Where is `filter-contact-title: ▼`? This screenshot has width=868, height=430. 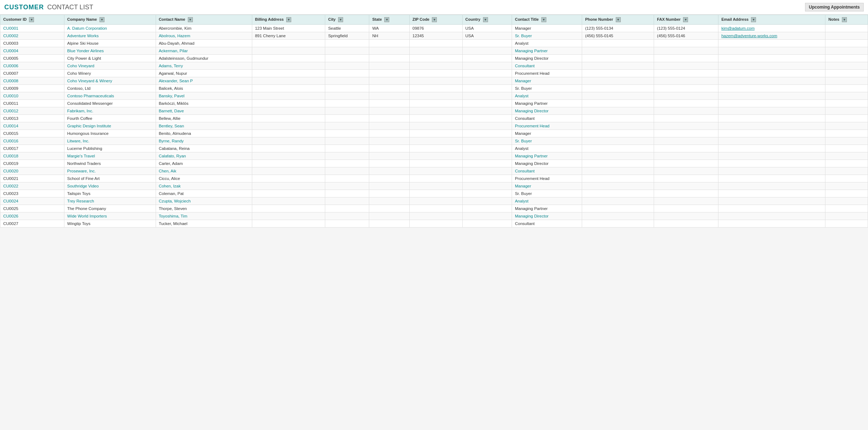
filter-contact-title: ▼ is located at coordinates (544, 20).